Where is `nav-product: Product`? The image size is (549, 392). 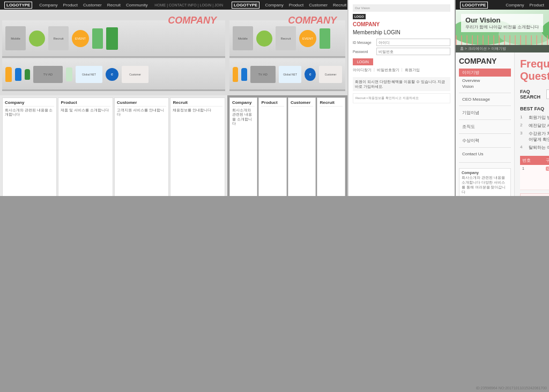
nav-product: Product is located at coordinates (70, 5).